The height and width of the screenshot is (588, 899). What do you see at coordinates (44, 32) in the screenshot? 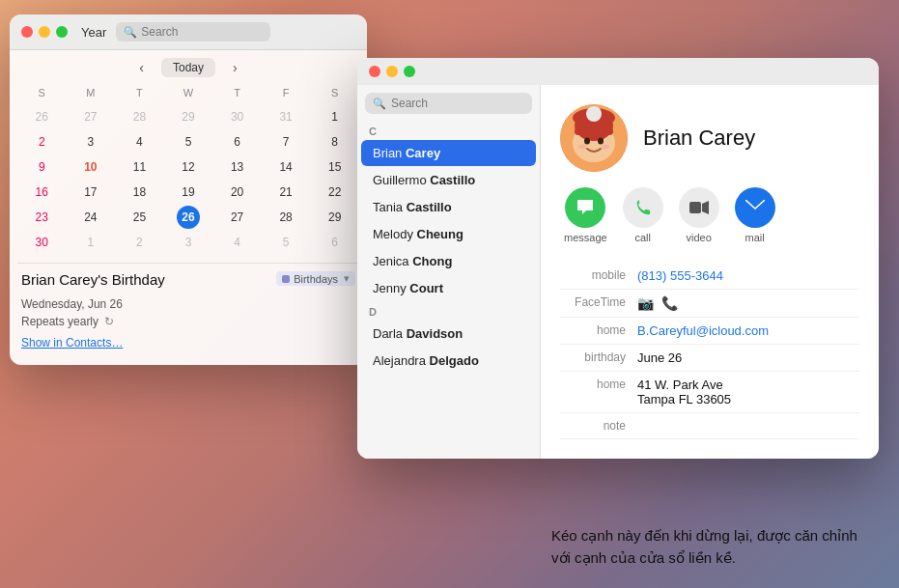
I see `minimize-button` at bounding box center [44, 32].